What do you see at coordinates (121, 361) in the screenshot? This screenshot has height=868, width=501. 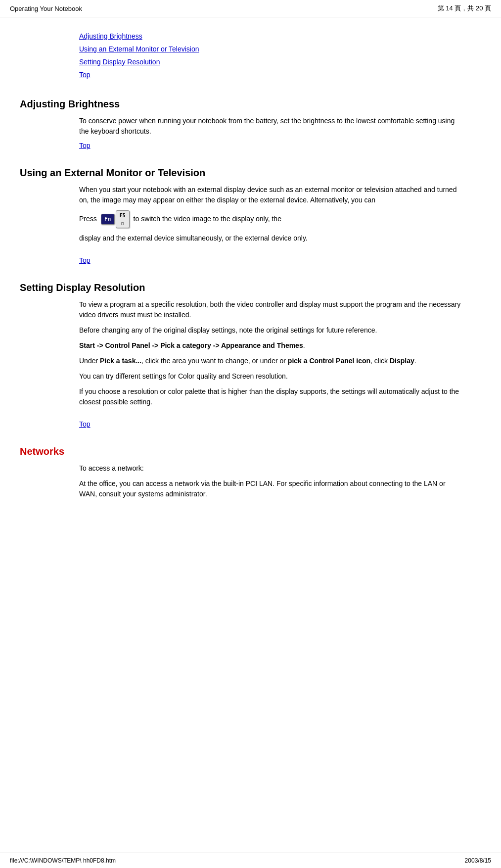 I see `para4-bold1: Pick a task...` at bounding box center [121, 361].